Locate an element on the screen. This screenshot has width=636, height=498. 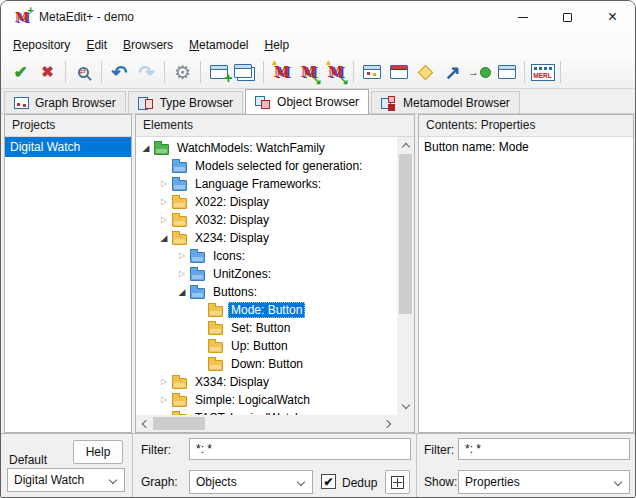
clone-window-icon is located at coordinates (243, 71).